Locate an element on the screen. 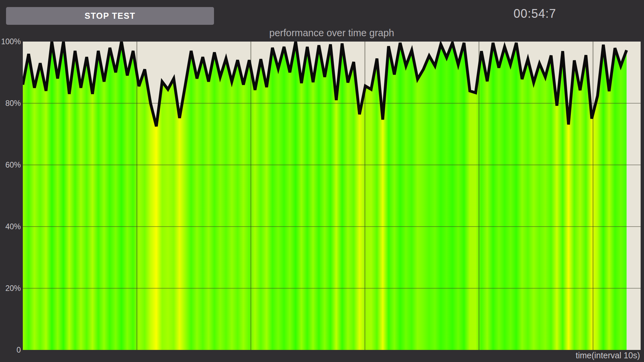 This screenshot has height=362, width=644. chart-title: performance over time graph is located at coordinates (332, 33).